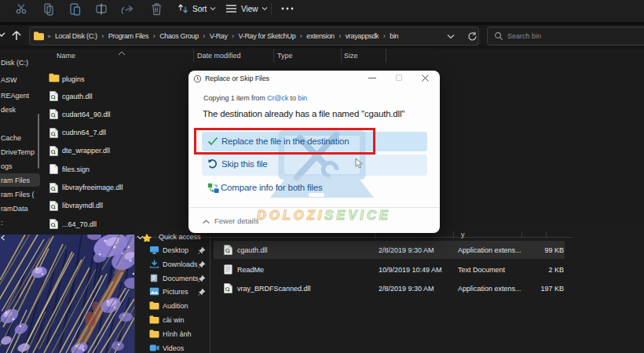  What do you see at coordinates (199, 9) in the screenshot?
I see `svg-text: Sort` at bounding box center [199, 9].